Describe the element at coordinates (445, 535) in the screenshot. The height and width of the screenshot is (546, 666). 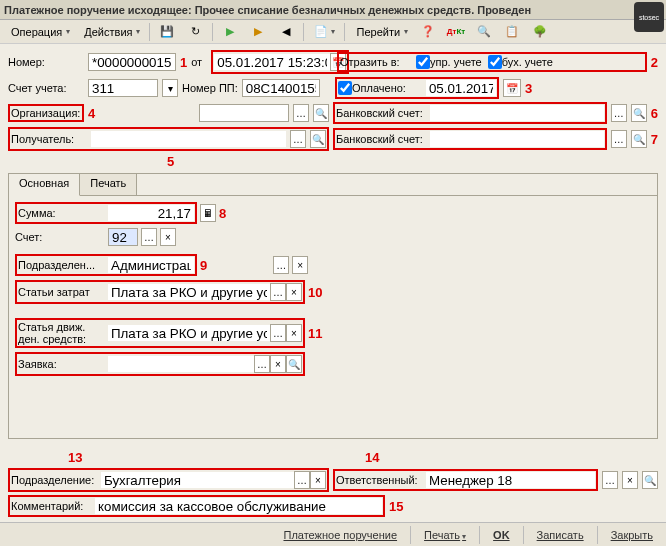
I see `print-menu-button: Печать▾` at that location.